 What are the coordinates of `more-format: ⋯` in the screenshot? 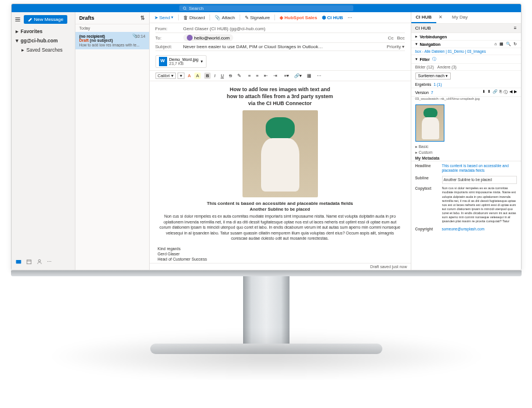 It's located at (319, 75).